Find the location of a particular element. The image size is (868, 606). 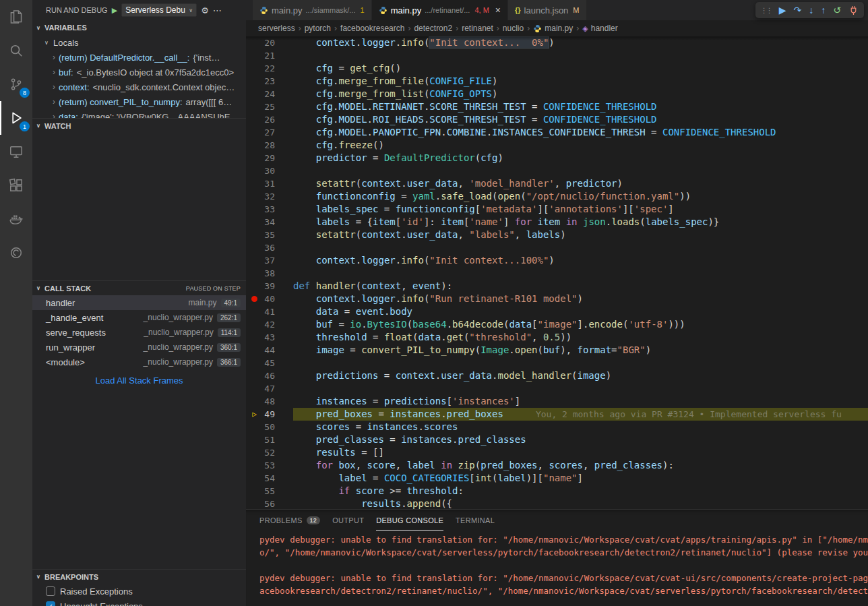

code-line: 38 is located at coordinates (557, 274).